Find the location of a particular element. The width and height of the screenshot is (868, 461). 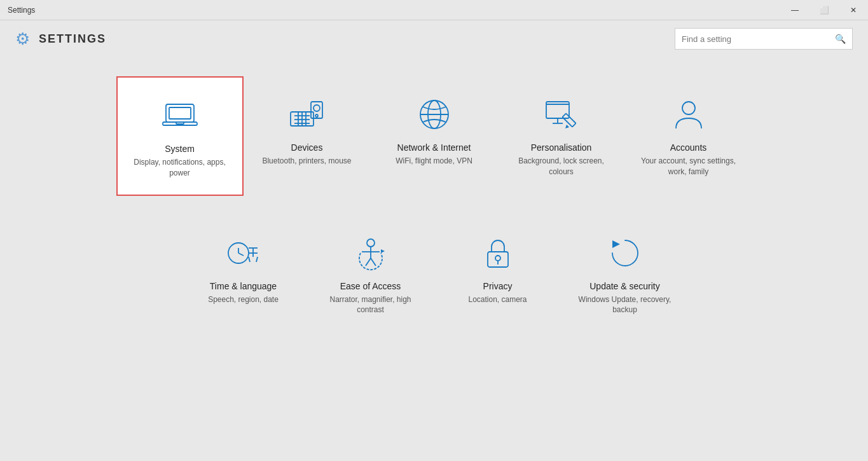

card-system: System Display, notifications, apps, pow… is located at coordinates (180, 136).